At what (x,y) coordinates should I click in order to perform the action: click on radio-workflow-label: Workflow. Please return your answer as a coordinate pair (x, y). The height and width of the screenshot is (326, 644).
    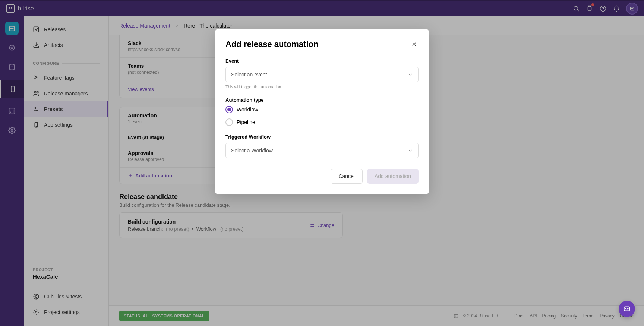
    Looking at the image, I should click on (247, 110).